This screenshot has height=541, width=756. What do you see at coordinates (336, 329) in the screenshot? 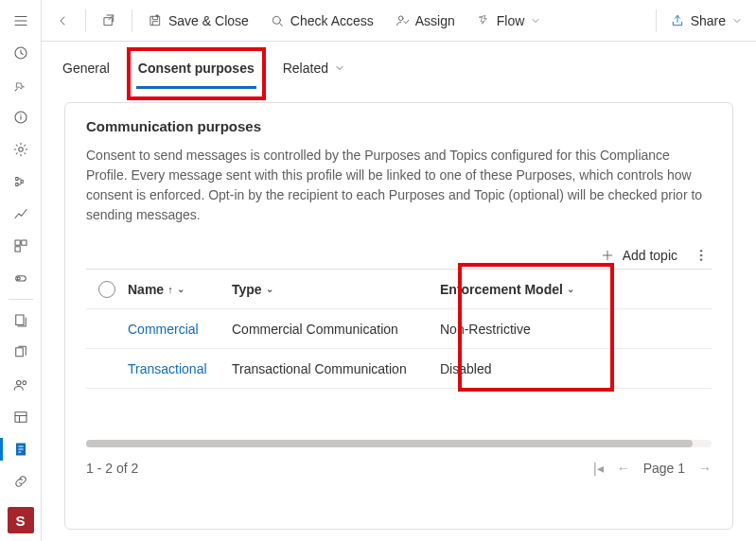
I see `row-type: Commercial Communication` at bounding box center [336, 329].